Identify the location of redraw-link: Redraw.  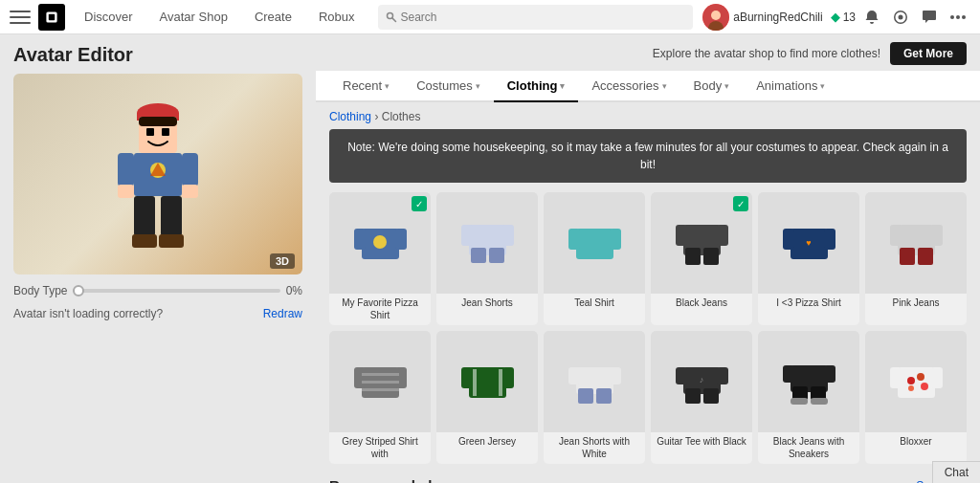
(283, 314).